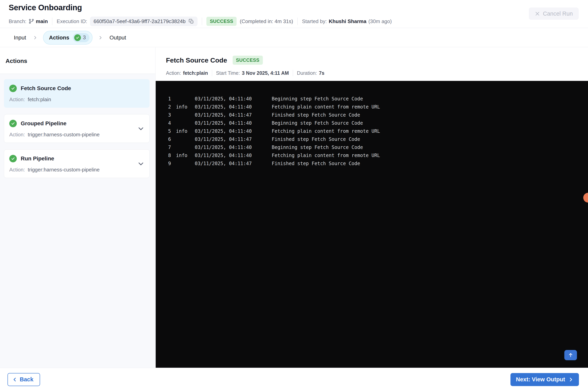 The height and width of the screenshot is (391, 588). Describe the element at coordinates (172, 164) in the screenshot. I see `log-line-number: 9` at that location.